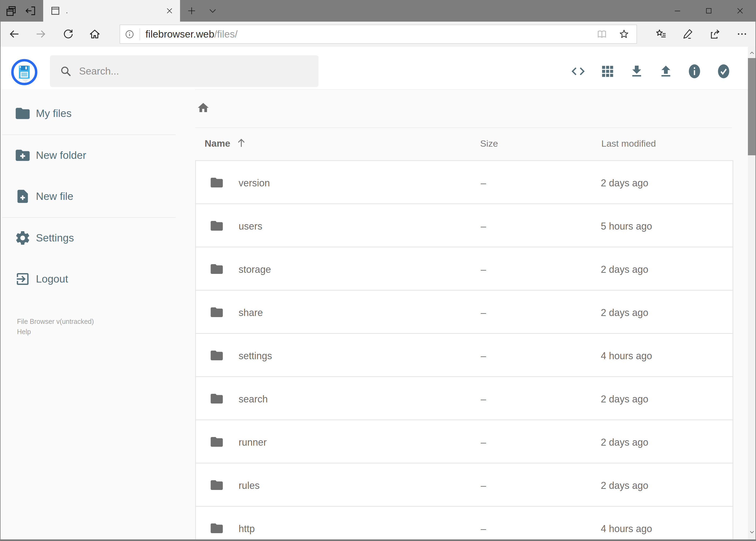 The height and width of the screenshot is (541, 756). I want to click on set-tabs-aside-icon, so click(31, 11).